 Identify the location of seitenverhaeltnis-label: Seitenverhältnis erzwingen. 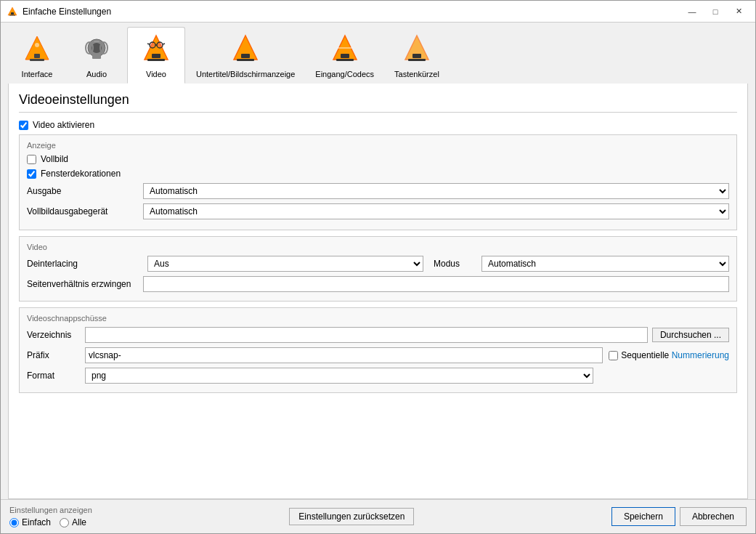
(85, 284).